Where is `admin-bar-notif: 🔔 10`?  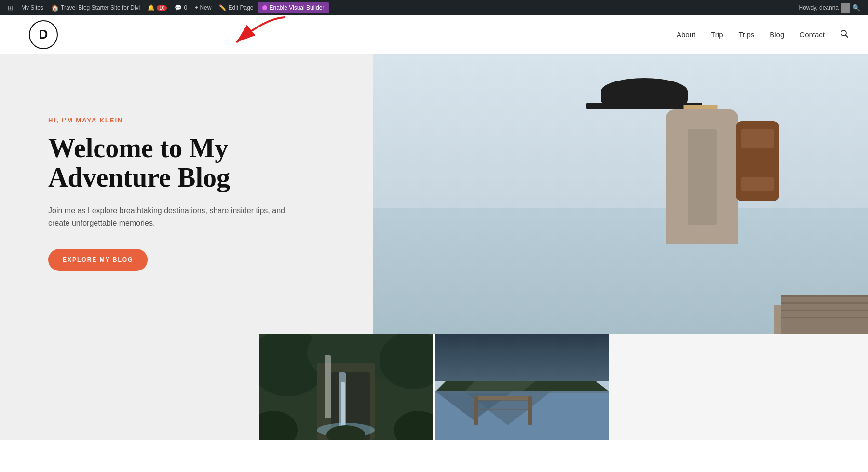
admin-bar-notif: 🔔 10 is located at coordinates (157, 8).